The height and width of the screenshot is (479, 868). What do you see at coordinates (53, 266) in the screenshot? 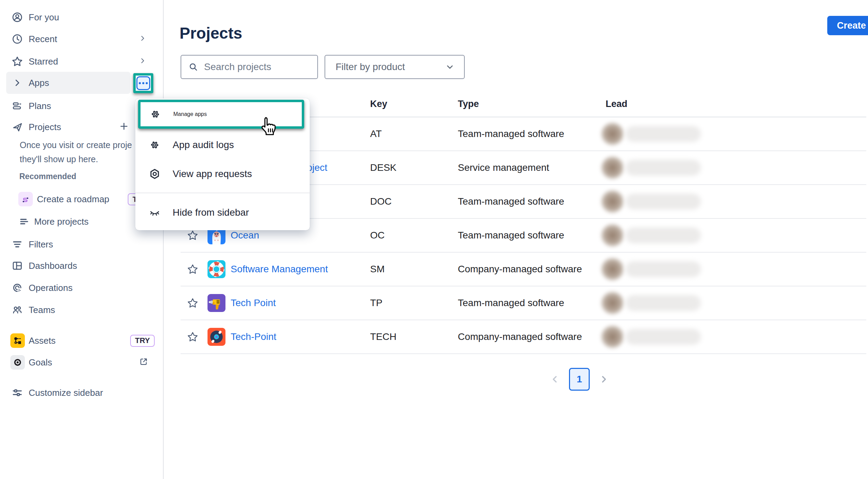
I see `sidebar-label: Dashboards` at bounding box center [53, 266].